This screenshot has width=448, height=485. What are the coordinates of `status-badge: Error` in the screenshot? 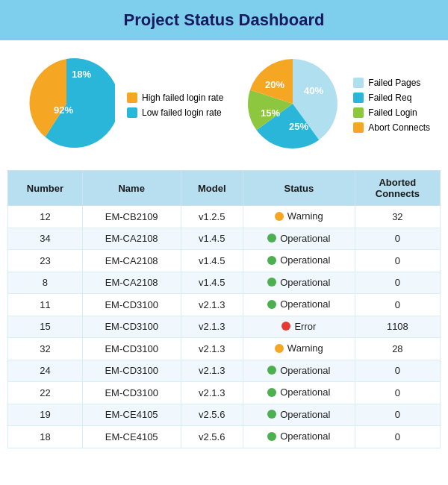 It's located at (299, 327).